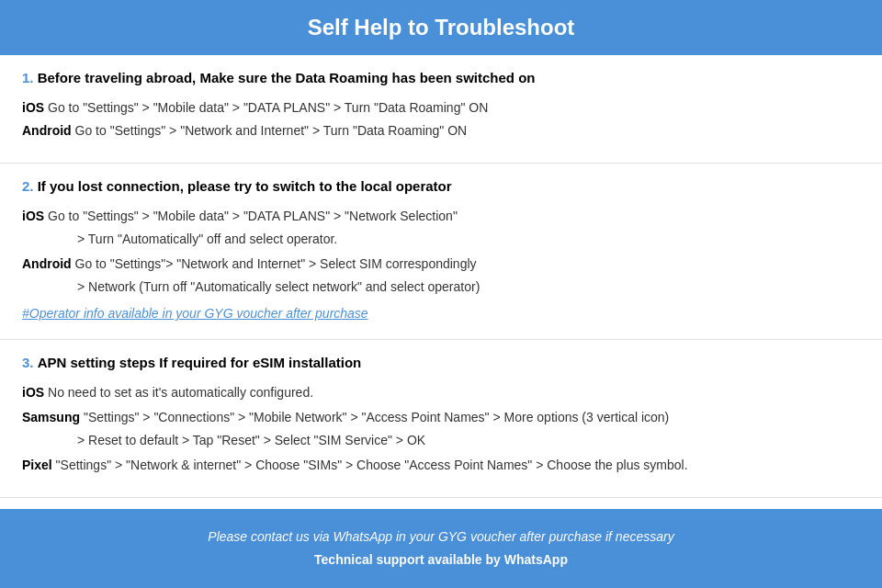 This screenshot has width=882, height=588. I want to click on section-3-ios-text: No need to set as it's automatically con…, so click(180, 392).